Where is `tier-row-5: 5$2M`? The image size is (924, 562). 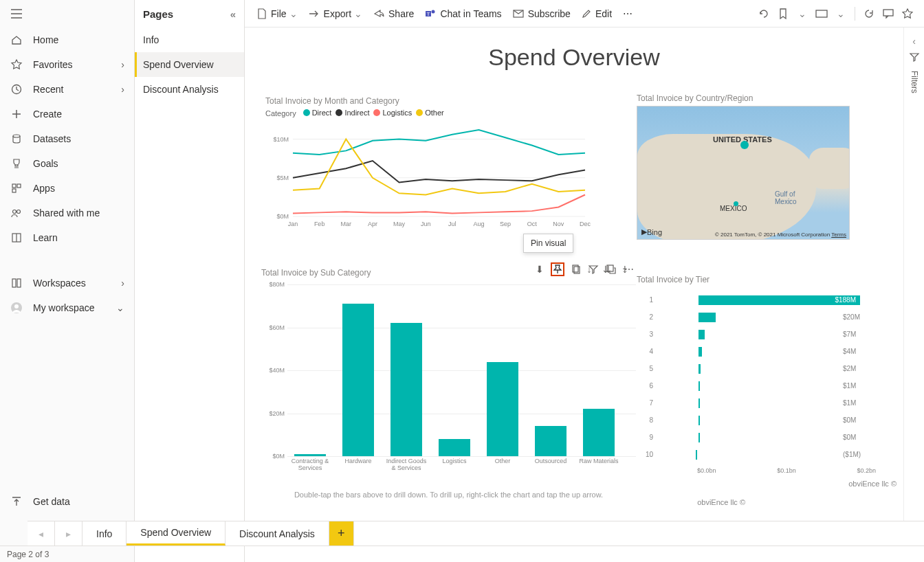 tier-row-5: 5$2M is located at coordinates (764, 368).